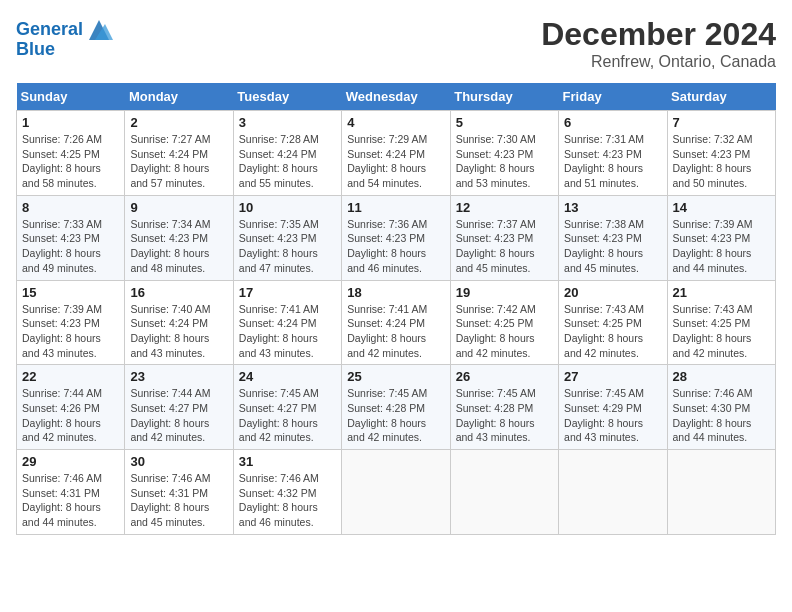 This screenshot has width=792, height=612. Describe the element at coordinates (99, 30) in the screenshot. I see `logo-icon` at that location.